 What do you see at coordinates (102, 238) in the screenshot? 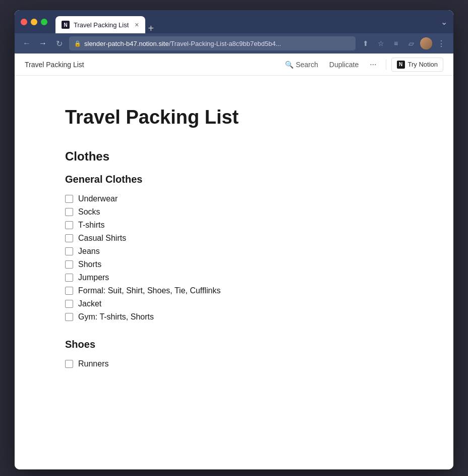
I see `item-label: Casual Shirts` at bounding box center [102, 238].